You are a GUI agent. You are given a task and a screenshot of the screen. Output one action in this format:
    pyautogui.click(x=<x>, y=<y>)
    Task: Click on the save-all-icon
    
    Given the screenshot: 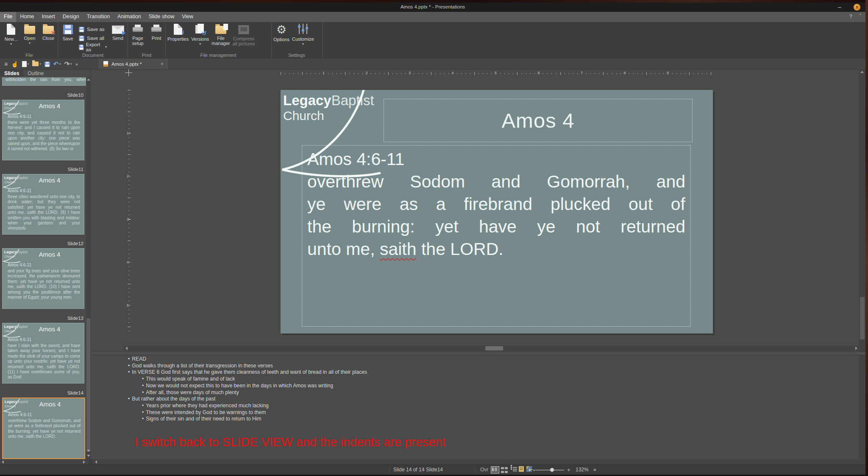 What is the action you would take?
    pyautogui.click(x=81, y=38)
    